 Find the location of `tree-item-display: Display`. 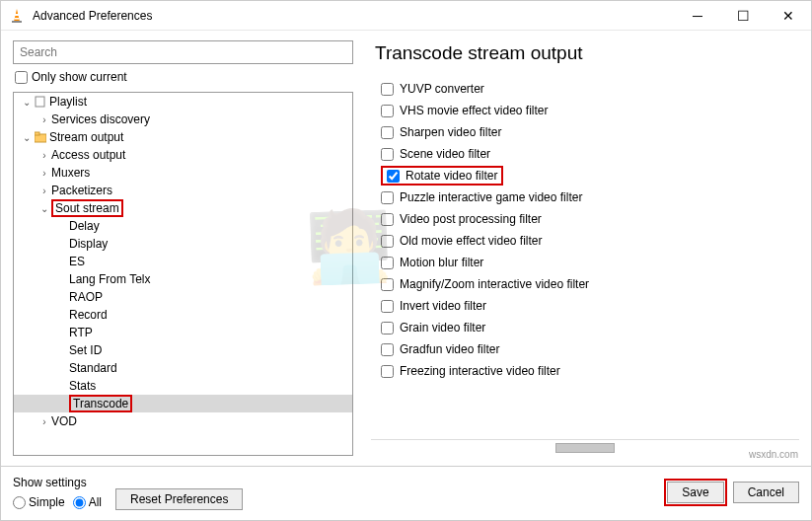

tree-item-display: Display is located at coordinates (184, 244).